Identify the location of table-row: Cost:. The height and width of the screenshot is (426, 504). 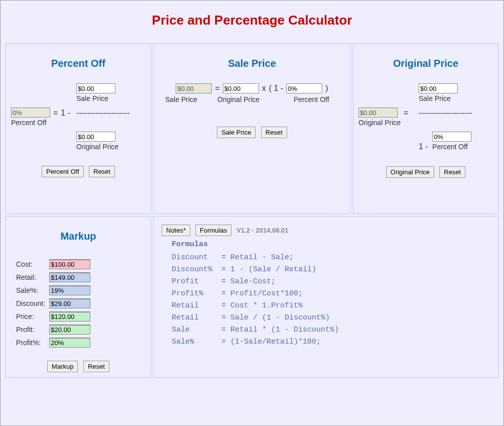
(53, 264).